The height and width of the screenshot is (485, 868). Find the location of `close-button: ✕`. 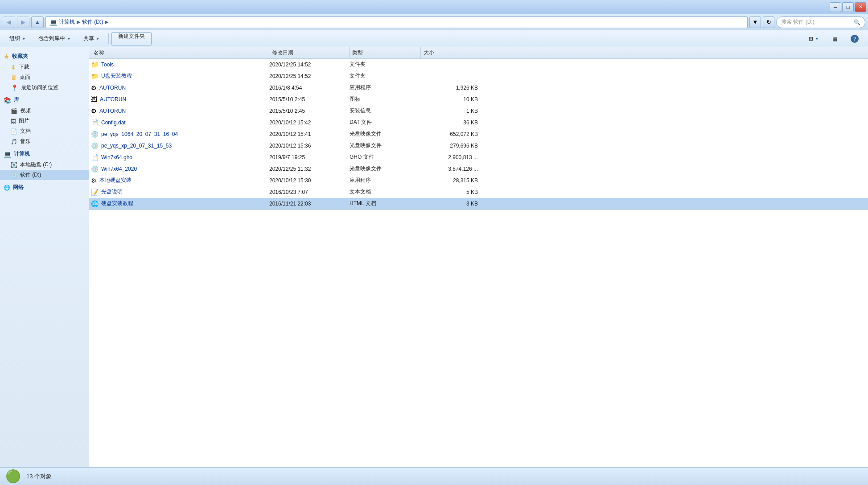

close-button: ✕ is located at coordinates (860, 7).